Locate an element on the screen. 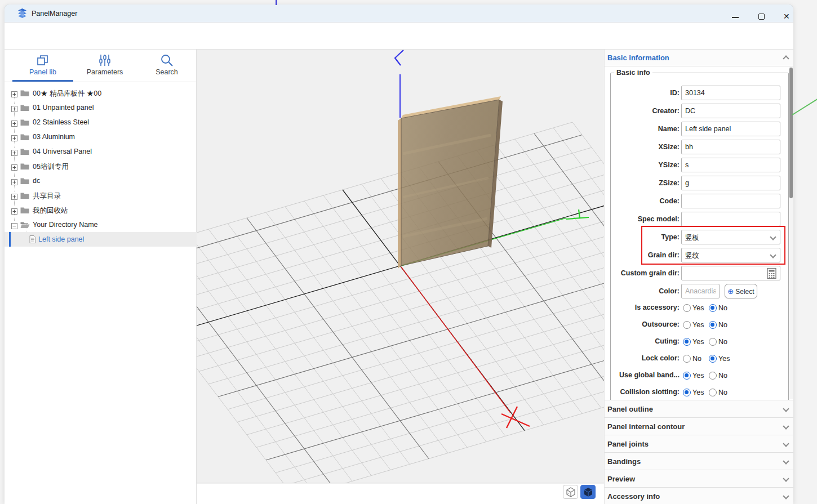 The image size is (817, 504). section-accessory-info: Accessory info is located at coordinates (699, 496).